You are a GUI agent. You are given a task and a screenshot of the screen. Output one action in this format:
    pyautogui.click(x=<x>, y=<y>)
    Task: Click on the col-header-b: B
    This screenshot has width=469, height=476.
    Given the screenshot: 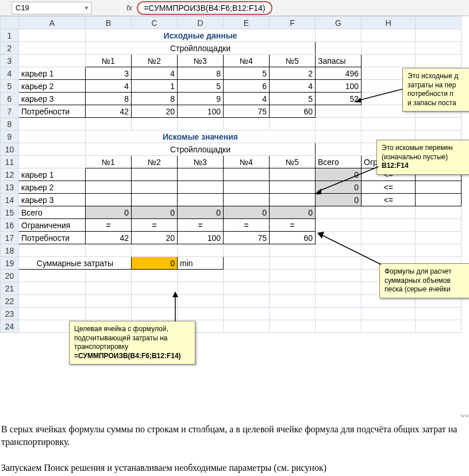 What is the action you would take?
    pyautogui.click(x=109, y=23)
    